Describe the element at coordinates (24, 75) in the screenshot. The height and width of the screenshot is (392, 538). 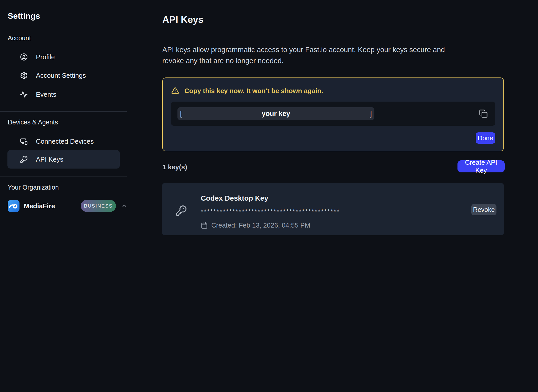
I see `gear-icon` at that location.